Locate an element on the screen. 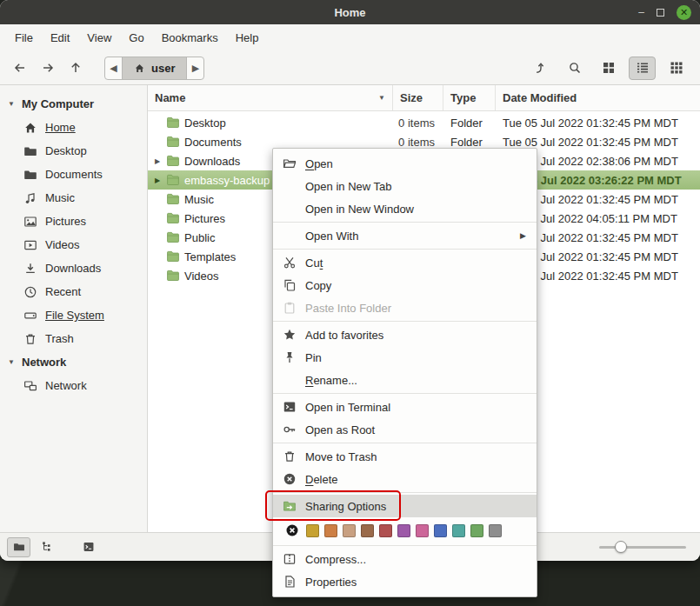 The height and width of the screenshot is (606, 700). context-menu-item-open-in-new-window: Open in New Window is located at coordinates (405, 209).